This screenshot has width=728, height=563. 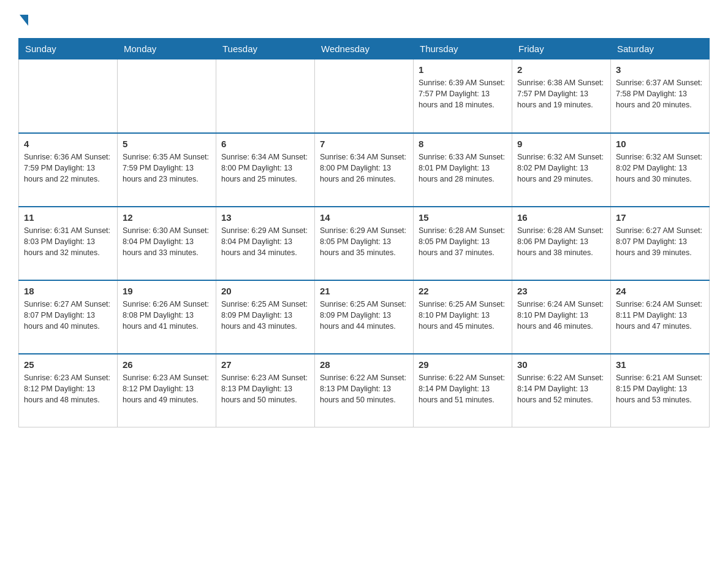 What do you see at coordinates (69, 243) in the screenshot?
I see `calendar-cell: 11Sunrise: 6:31 AM Sunset: 8:03 PM Dayli…` at bounding box center [69, 243].